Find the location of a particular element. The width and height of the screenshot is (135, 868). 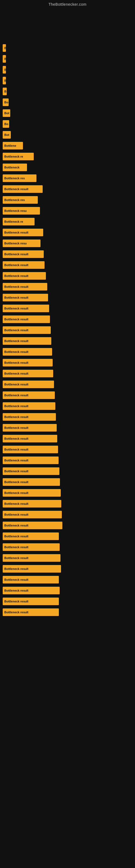

bar-row: Bottlene is located at coordinates (66, 146).